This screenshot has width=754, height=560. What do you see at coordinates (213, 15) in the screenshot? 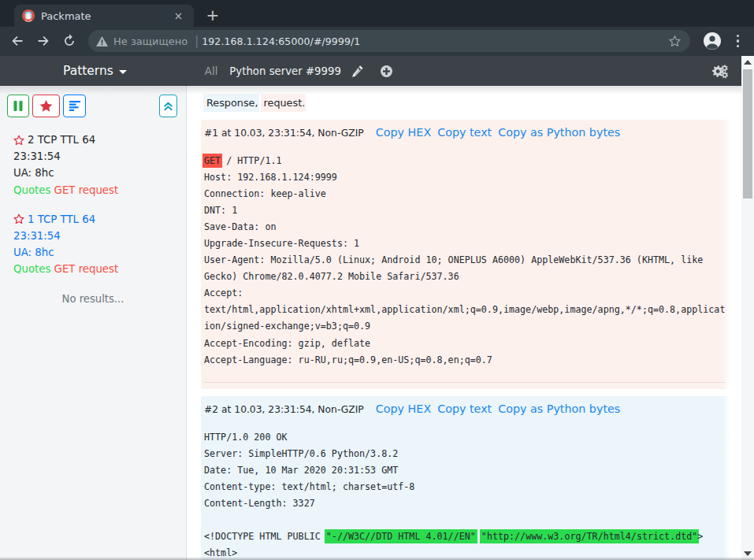
I see `new-tab-button: +` at bounding box center [213, 15].